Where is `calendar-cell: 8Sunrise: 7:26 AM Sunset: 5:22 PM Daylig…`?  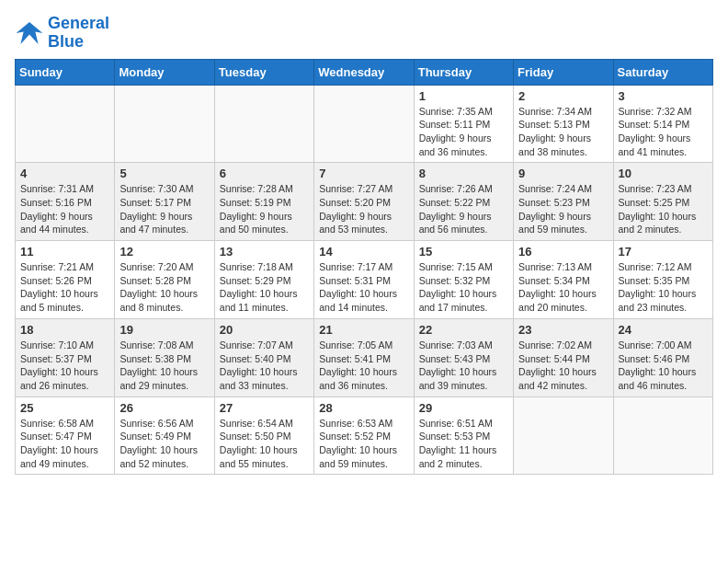 calendar-cell: 8Sunrise: 7:26 AM Sunset: 5:22 PM Daylig… is located at coordinates (463, 202).